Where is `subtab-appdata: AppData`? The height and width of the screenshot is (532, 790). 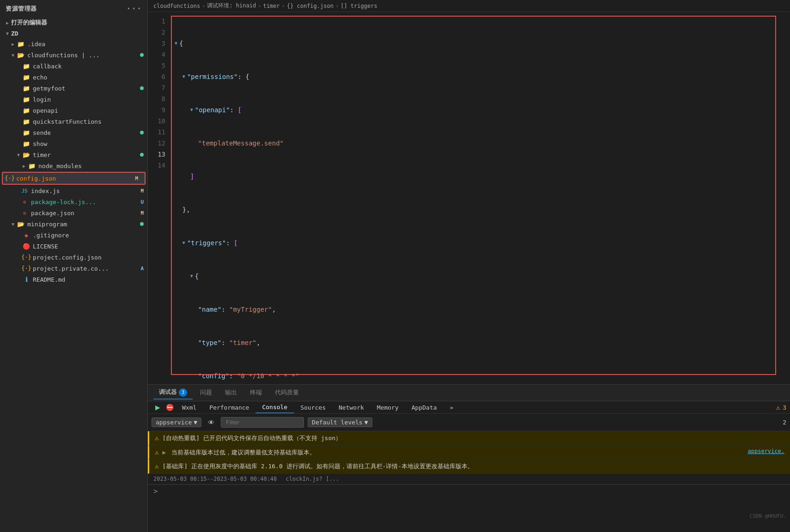
subtab-appdata: AppData is located at coordinates (424, 407).